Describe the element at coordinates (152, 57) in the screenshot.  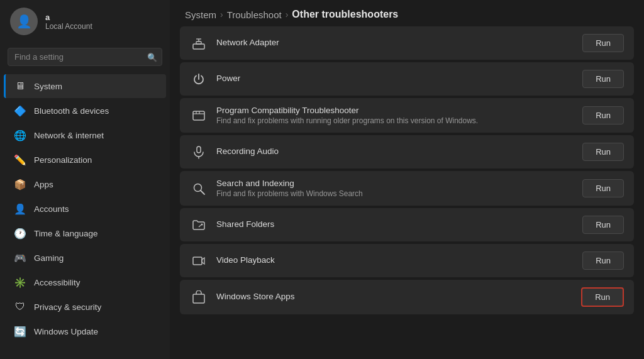
I see `search-icon: 🔍` at that location.